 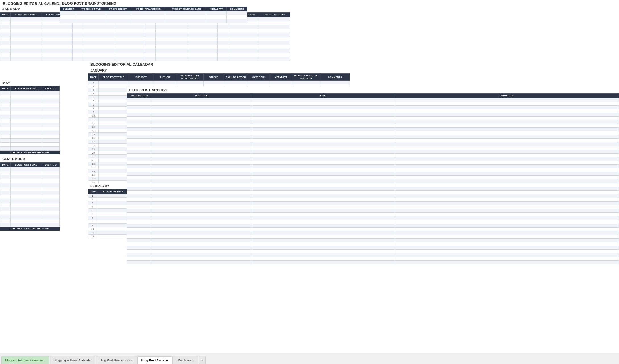 What do you see at coordinates (5, 15) in the screenshot?
I see `jan-h-date: DATE` at bounding box center [5, 15].